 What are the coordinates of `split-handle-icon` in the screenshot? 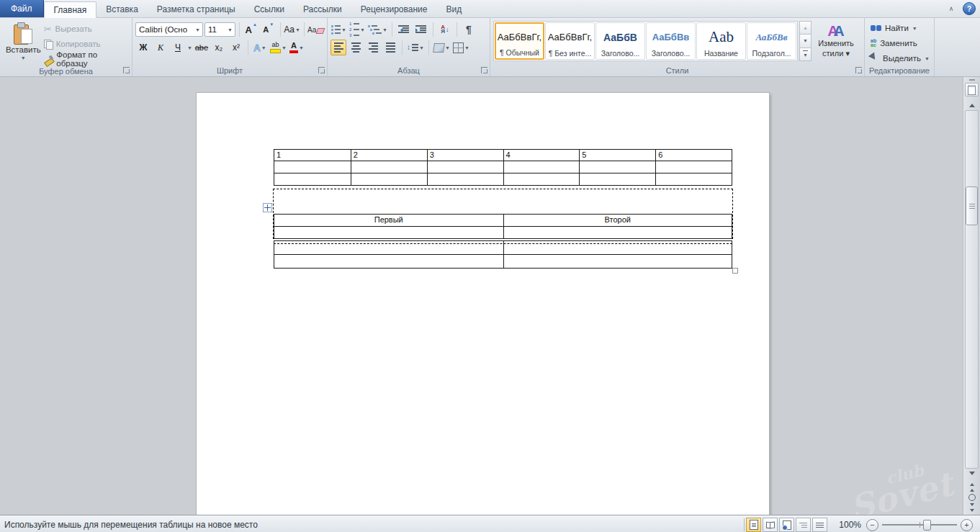 It's located at (972, 80).